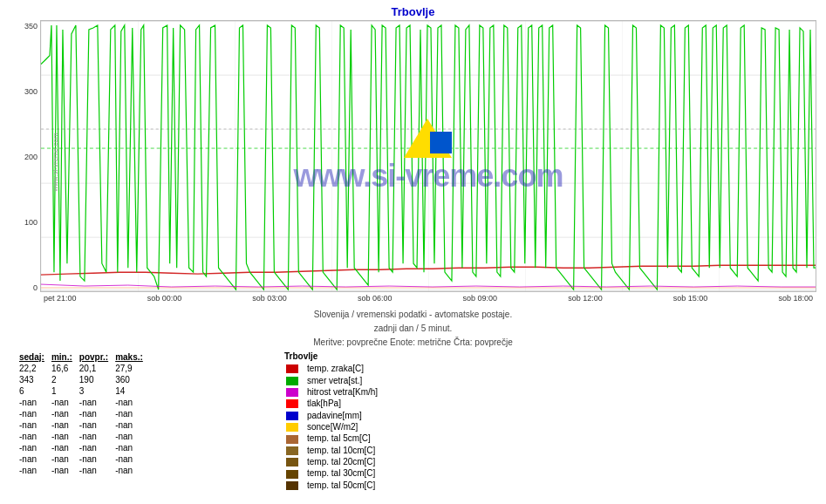  Describe the element at coordinates (292, 486) in the screenshot. I see `legend-color-tal50` at that location.